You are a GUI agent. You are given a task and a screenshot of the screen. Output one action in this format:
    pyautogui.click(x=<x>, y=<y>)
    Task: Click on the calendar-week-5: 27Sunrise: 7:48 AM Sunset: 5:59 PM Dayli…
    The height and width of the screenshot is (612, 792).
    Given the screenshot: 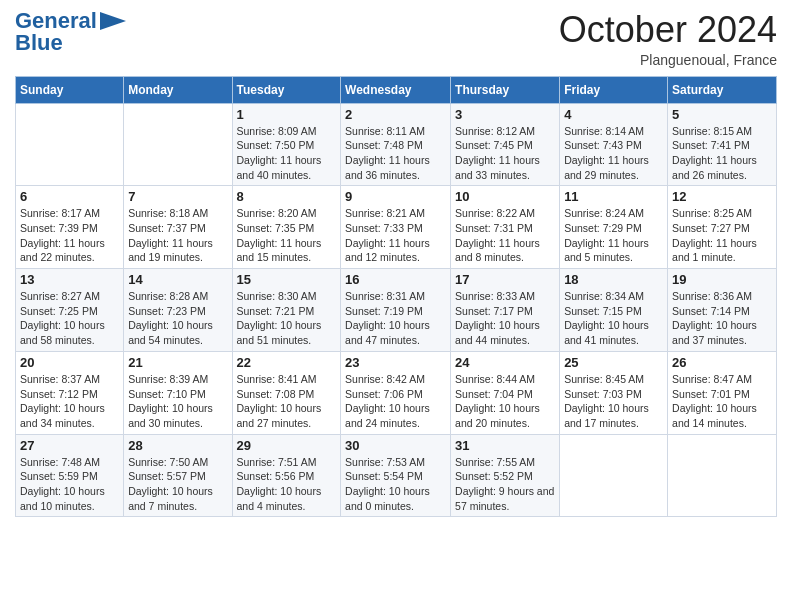 What is the action you would take?
    pyautogui.click(x=396, y=476)
    